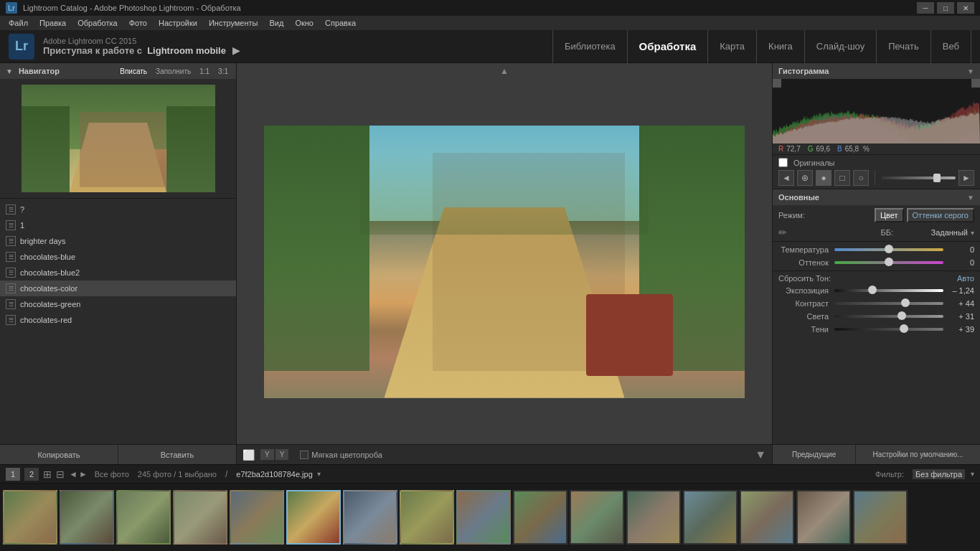 The width and height of the screenshot is (980, 551). I want to click on navigator-collapse-icon: ▼, so click(9, 72).